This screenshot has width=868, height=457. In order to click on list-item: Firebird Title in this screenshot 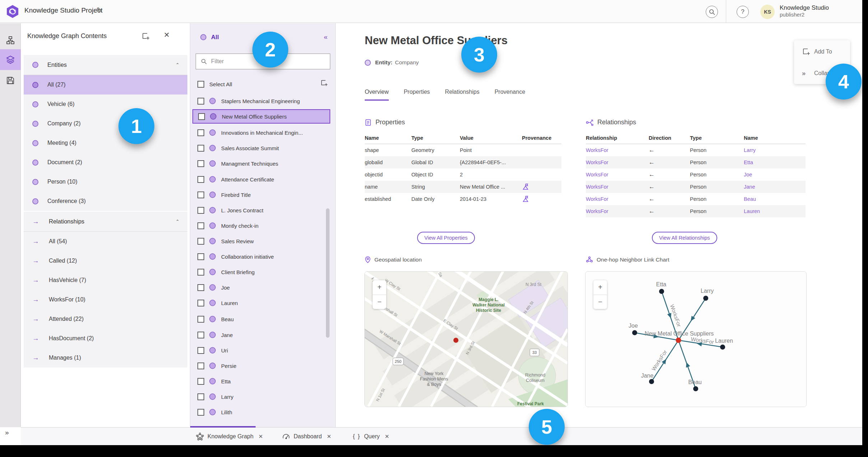, I will do `click(261, 195)`.